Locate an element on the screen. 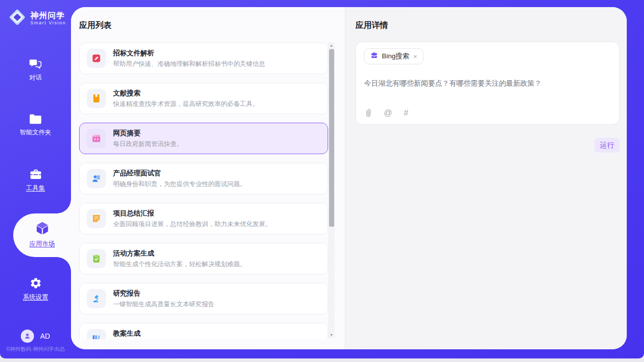 The image size is (644, 362). app-card-desc: 明确身份和职责，为您提供专业性的面试问题。 is located at coordinates (180, 185).